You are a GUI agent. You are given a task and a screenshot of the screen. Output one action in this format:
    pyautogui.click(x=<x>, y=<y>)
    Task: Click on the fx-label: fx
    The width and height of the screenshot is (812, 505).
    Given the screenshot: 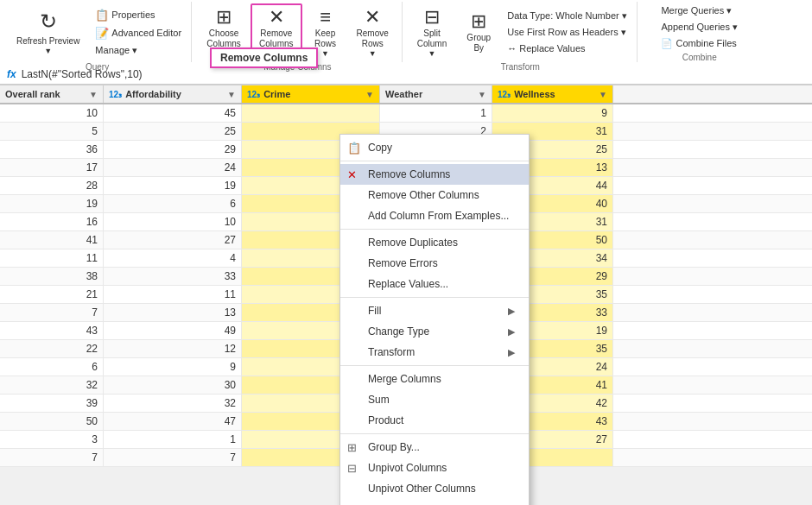 What is the action you would take?
    pyautogui.click(x=12, y=74)
    